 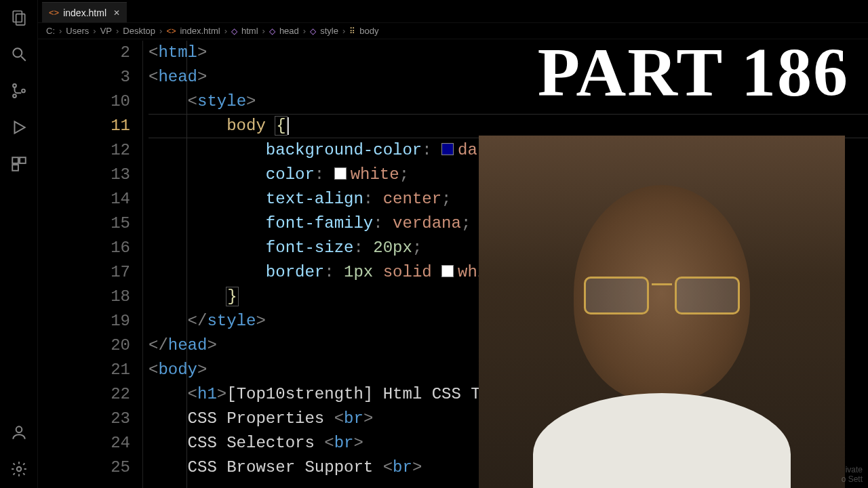 What do you see at coordinates (19, 164) in the screenshot?
I see `extensions-icon` at bounding box center [19, 164].